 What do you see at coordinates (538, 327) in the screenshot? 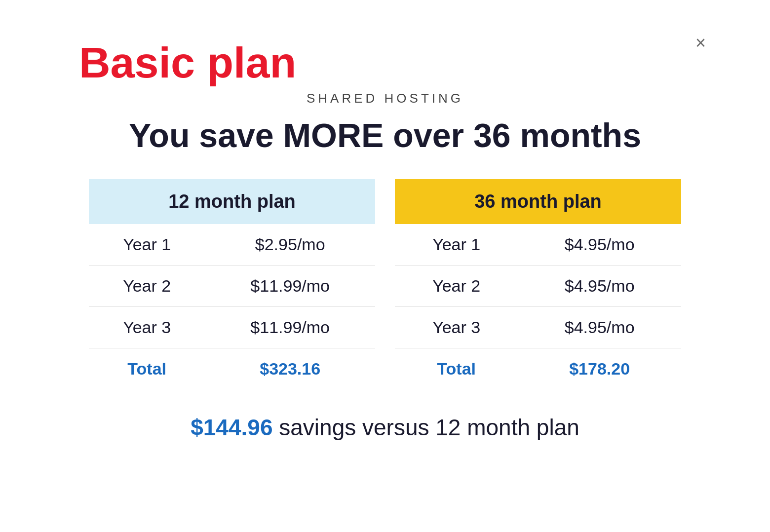
I see `table-row: Year 3 $4.95/mo` at bounding box center [538, 327].